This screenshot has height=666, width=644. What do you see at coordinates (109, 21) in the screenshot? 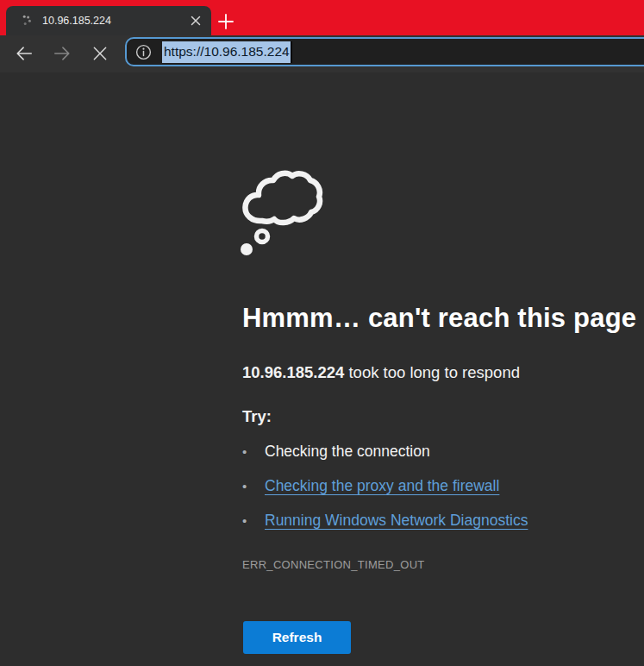
I see `browser-tab: 10.96.185.224` at bounding box center [109, 21].